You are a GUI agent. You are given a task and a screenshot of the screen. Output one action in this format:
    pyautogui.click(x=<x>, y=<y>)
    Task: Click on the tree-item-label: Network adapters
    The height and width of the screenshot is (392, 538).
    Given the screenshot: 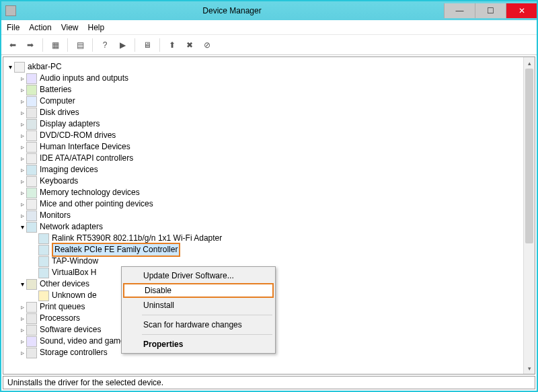 What is the action you would take?
    pyautogui.click(x=71, y=227)
    